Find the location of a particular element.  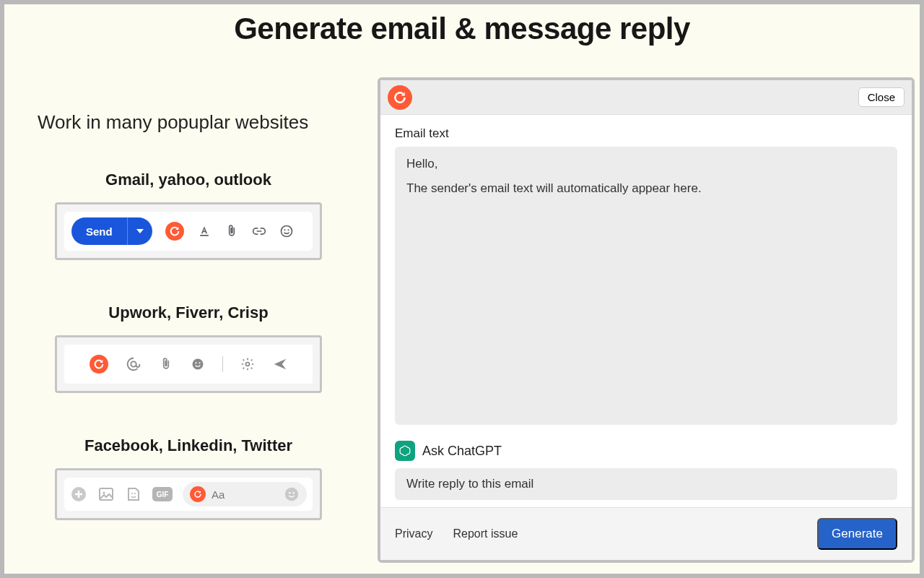

block-title: Gmail, yahoo, outlook is located at coordinates (188, 180).